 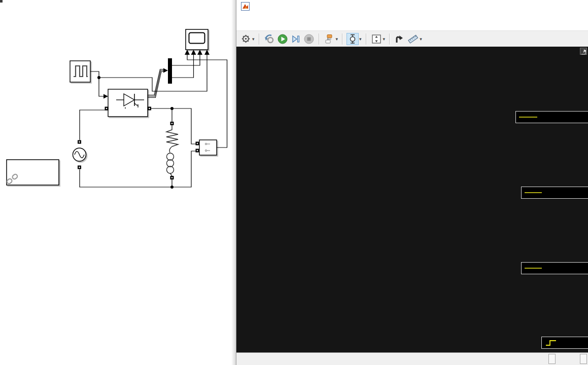 I want to click on titlebar, so click(x=412, y=7).